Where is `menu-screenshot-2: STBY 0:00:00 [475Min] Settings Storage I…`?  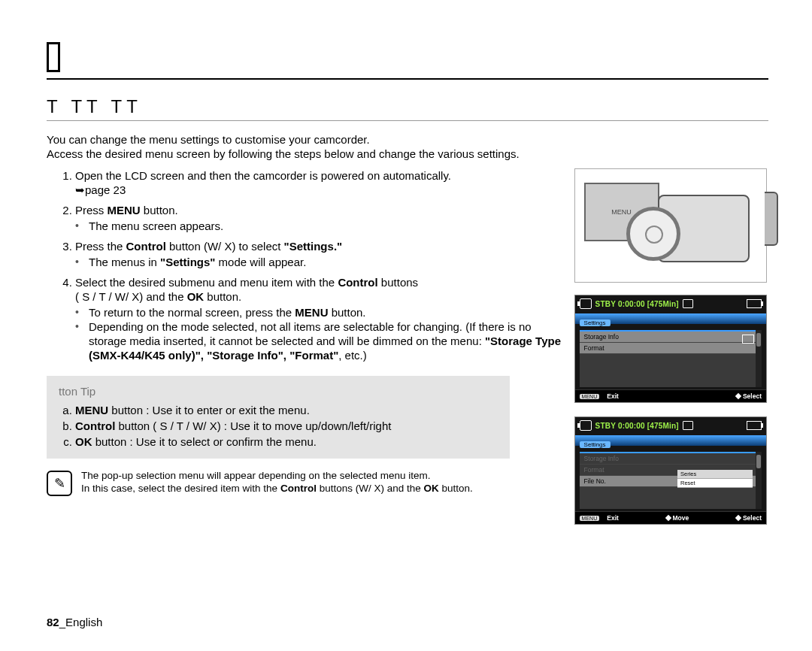
menu-screenshot-2: STBY 0:00:00 [475Min] Settings Storage I… is located at coordinates (671, 471).